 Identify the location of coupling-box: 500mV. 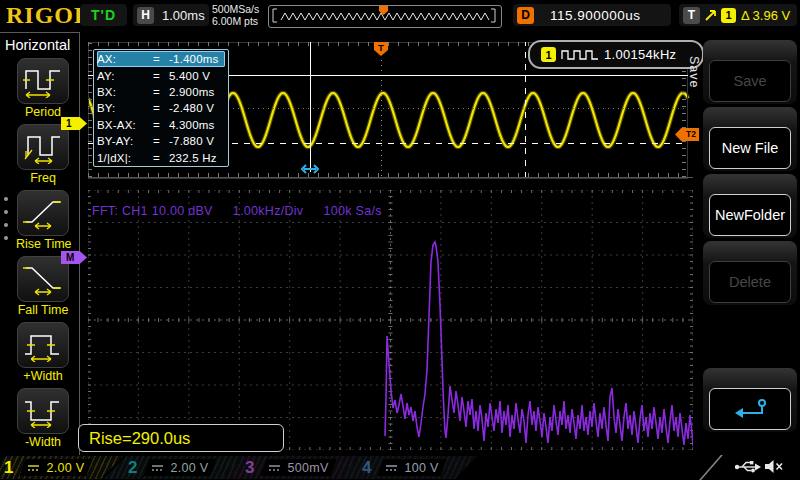
(298, 468).